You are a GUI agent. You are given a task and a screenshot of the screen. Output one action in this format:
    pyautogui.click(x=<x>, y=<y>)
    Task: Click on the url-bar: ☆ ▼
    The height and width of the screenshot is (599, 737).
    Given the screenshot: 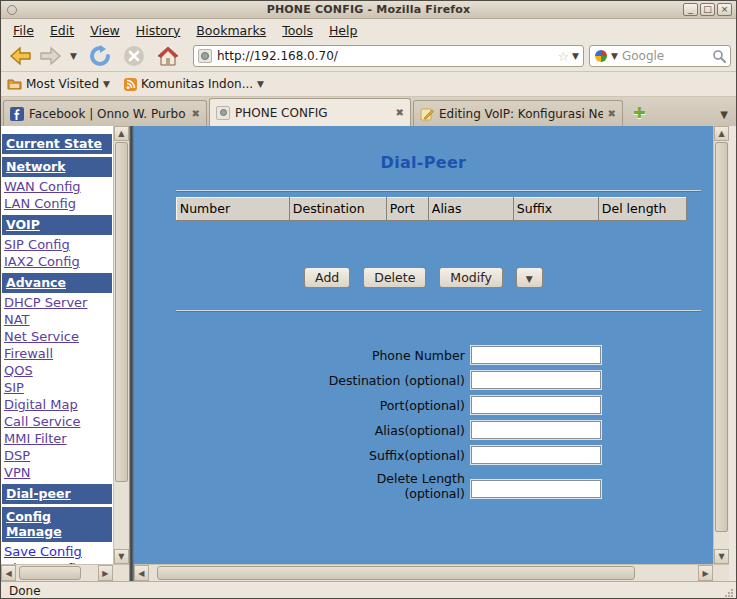 What is the action you would take?
    pyautogui.click(x=388, y=56)
    